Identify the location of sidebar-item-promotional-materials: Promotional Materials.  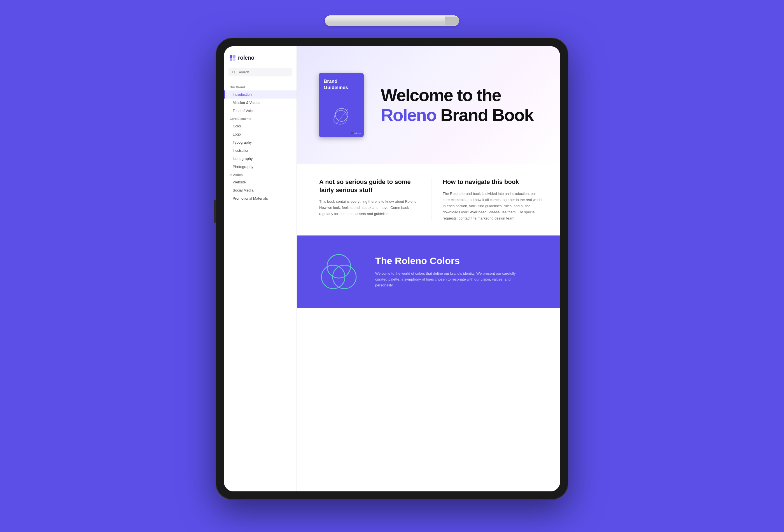
(260, 198).